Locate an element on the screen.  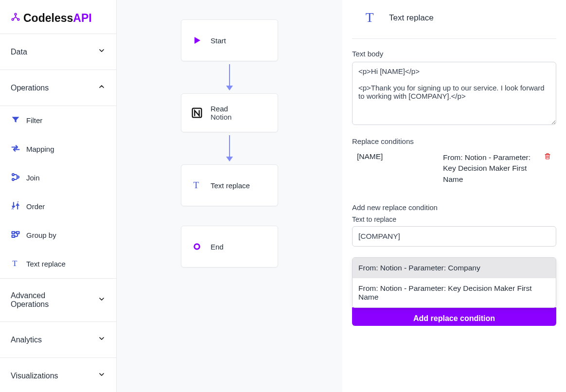
dropdown-option: From: Notion - Parameter: Key Decision M… is located at coordinates (454, 293).